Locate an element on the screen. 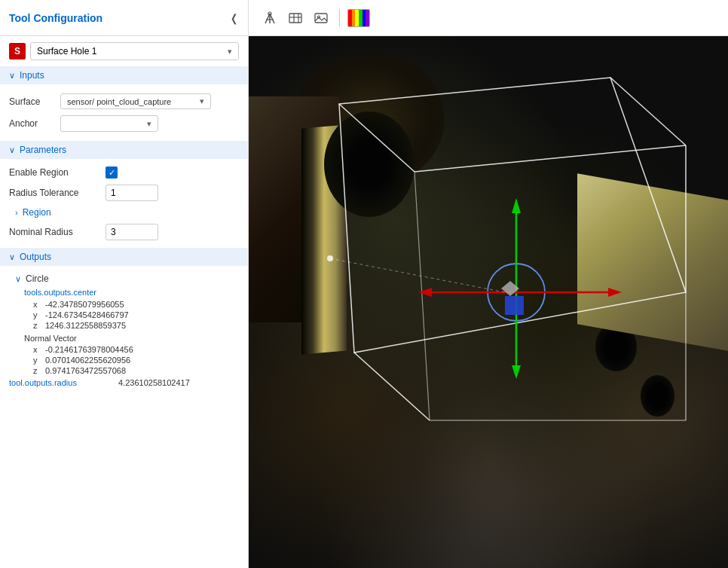  radius-tolerance-row: Radius Tolerance is located at coordinates (124, 193).